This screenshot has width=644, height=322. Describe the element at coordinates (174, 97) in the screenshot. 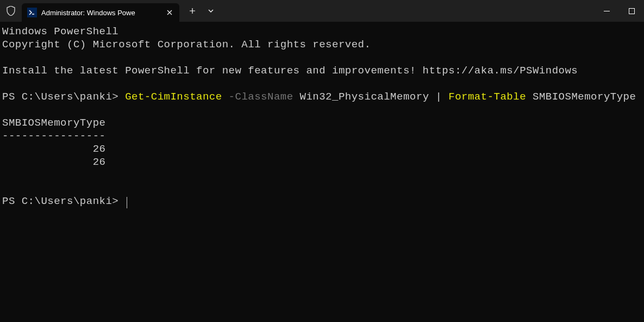

I see `cmdlet-name: Get-CimInstance` at that location.